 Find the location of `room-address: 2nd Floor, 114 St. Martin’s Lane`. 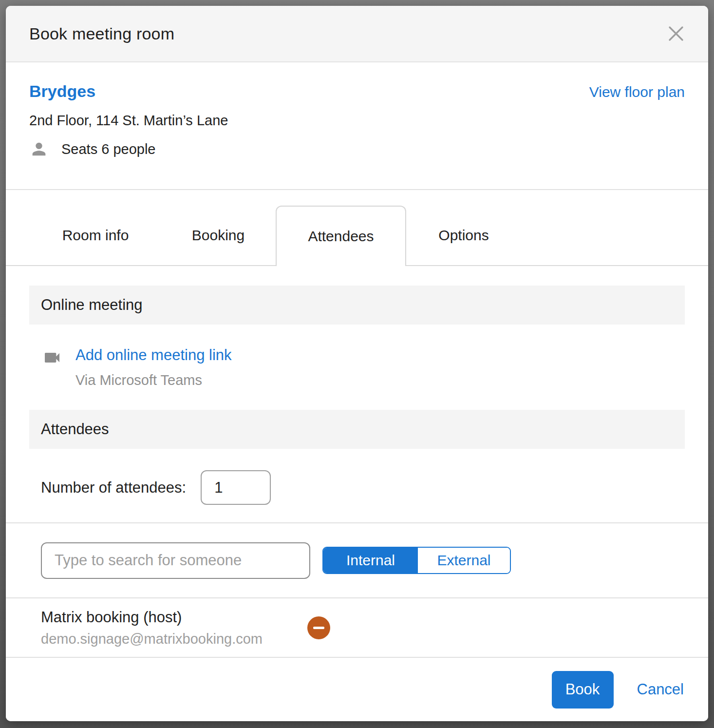

room-address: 2nd Floor, 114 St. Martin’s Lane is located at coordinates (357, 121).